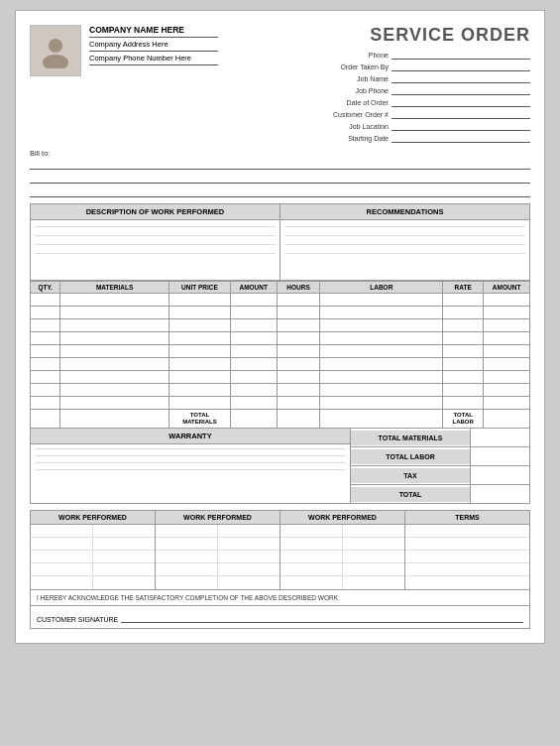  I want to click on work-performed-section: WORK PERFORMED WORK PERFORMED WORK PERFO…, so click(280, 550).